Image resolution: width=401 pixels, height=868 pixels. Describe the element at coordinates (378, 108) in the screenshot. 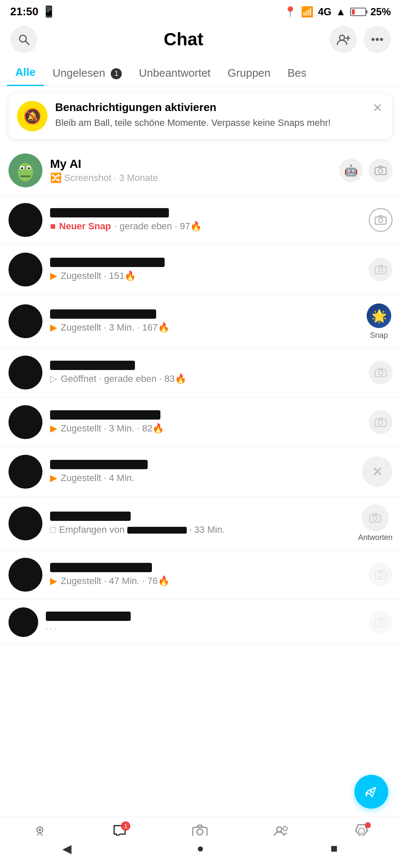

I see `notif-close-button: ✕` at that location.